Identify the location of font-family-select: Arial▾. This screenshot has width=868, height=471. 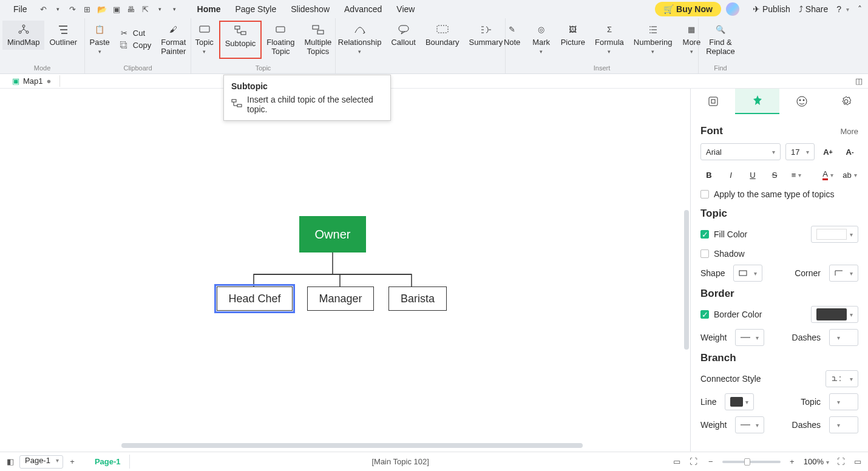
(741, 152).